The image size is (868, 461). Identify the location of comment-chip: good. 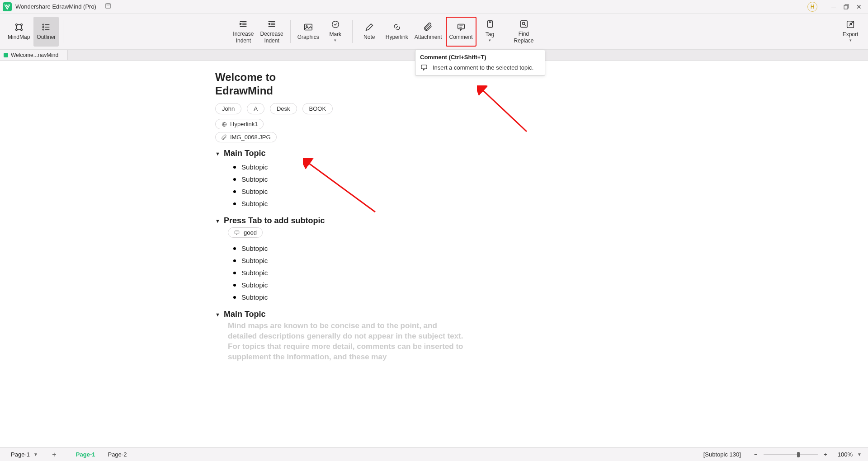
(245, 232).